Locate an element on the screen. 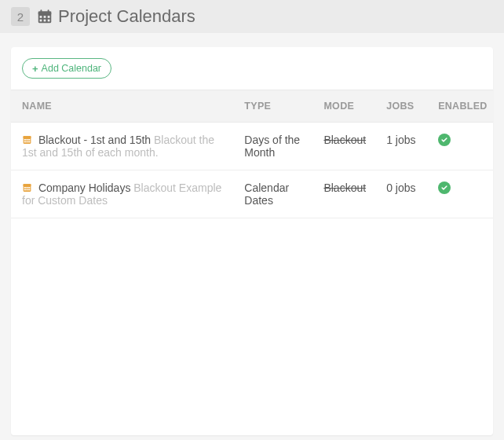 Image resolution: width=504 pixels, height=440 pixels. calendar-link: Company Holidays Blackout Example for Cu… is located at coordinates (122, 194).